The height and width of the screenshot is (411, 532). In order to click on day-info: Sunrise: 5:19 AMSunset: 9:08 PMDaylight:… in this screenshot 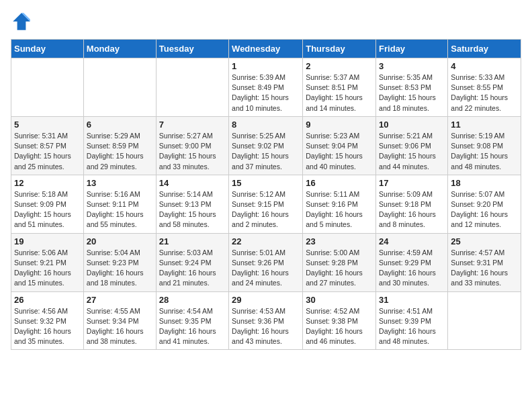, I will do `click(484, 152)`.